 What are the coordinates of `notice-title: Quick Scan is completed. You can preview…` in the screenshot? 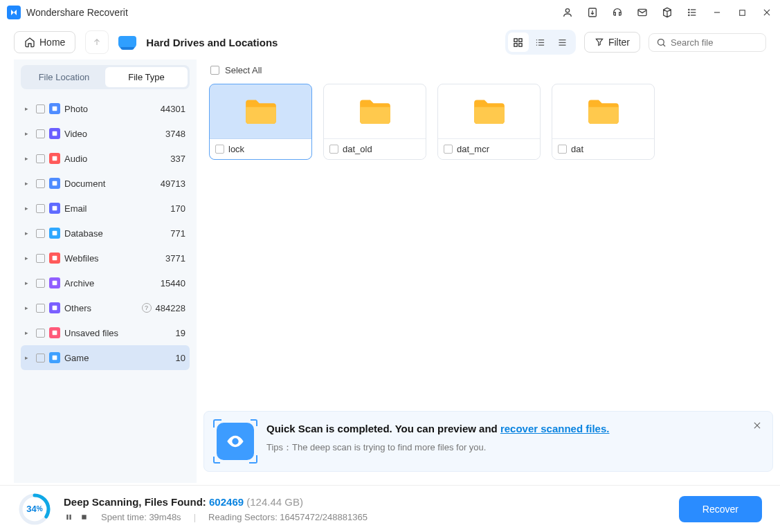 It's located at (514, 429).